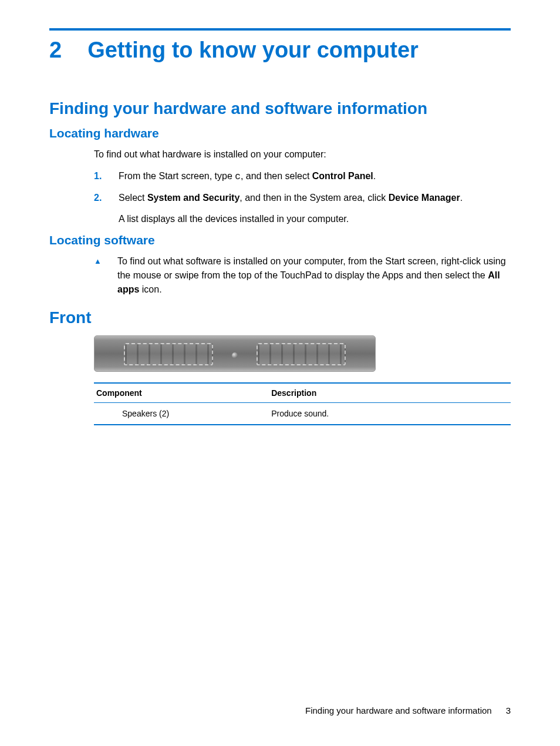  I want to click on page-footer: Finding your hardware and software infor…, so click(408, 711).